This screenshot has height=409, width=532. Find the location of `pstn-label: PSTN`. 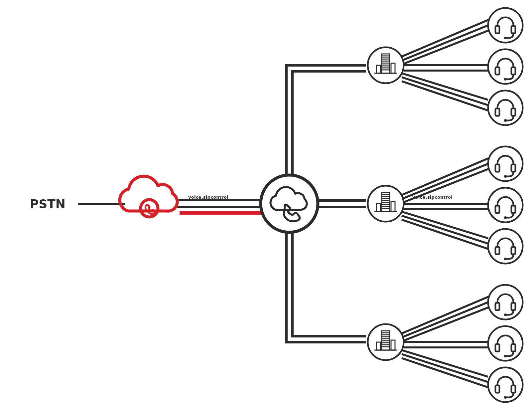

pstn-label: PSTN is located at coordinates (48, 204).